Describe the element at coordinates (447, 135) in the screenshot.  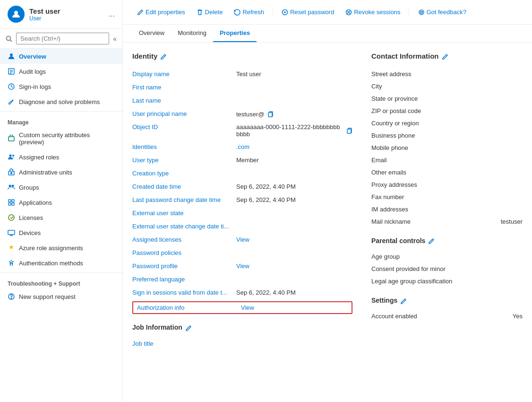
I see `contact-business-phone: Business phone` at that location.